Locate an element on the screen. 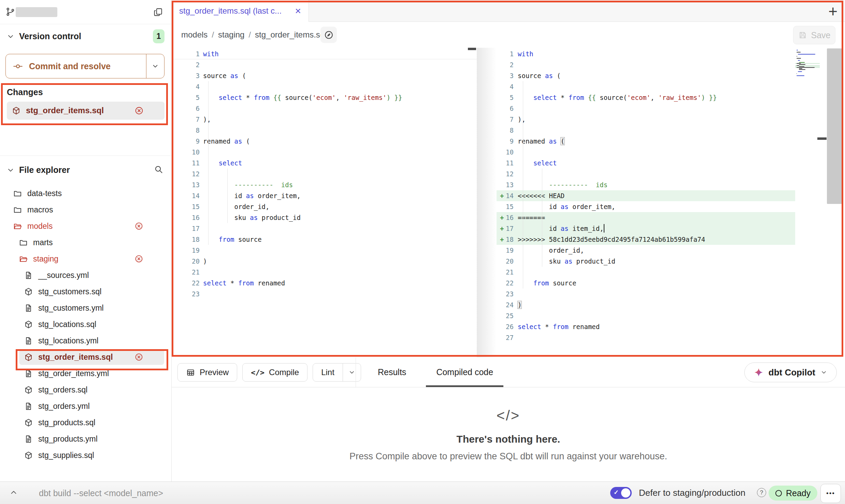  command-input is located at coordinates (192, 493).